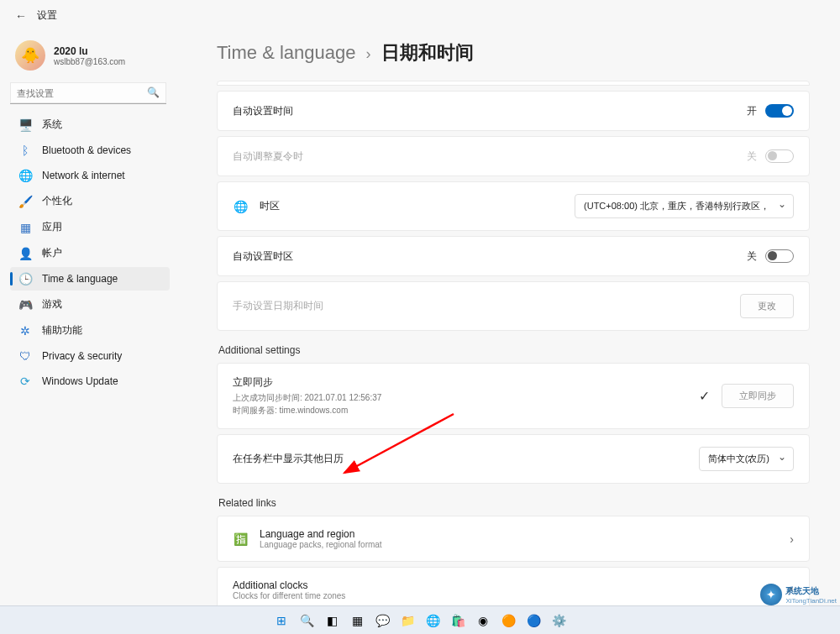 This screenshot has width=840, height=634. Describe the element at coordinates (90, 176) in the screenshot. I see `sidebar-item-2: 🌐Network & internet` at that location.